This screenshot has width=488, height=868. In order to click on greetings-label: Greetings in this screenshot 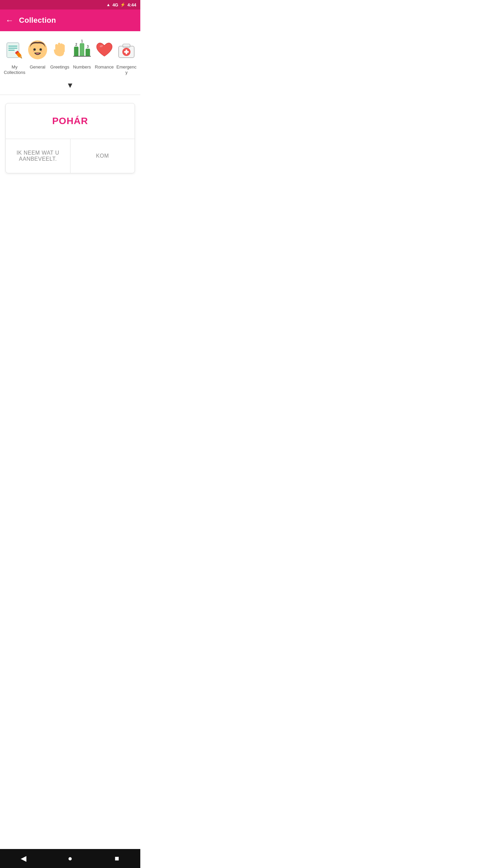, I will do `click(60, 67)`.